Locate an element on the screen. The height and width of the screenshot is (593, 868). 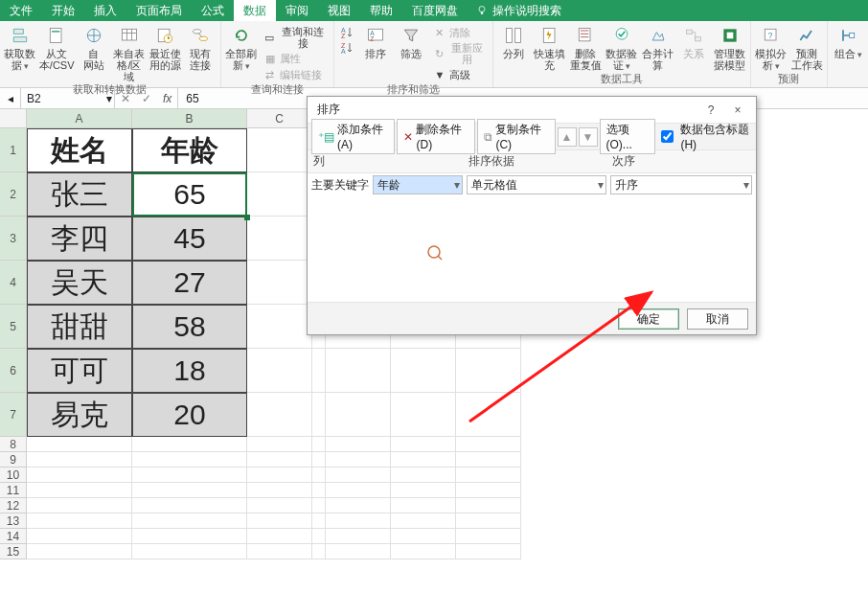
tab-file: 文件 is located at coordinates (21, 11).